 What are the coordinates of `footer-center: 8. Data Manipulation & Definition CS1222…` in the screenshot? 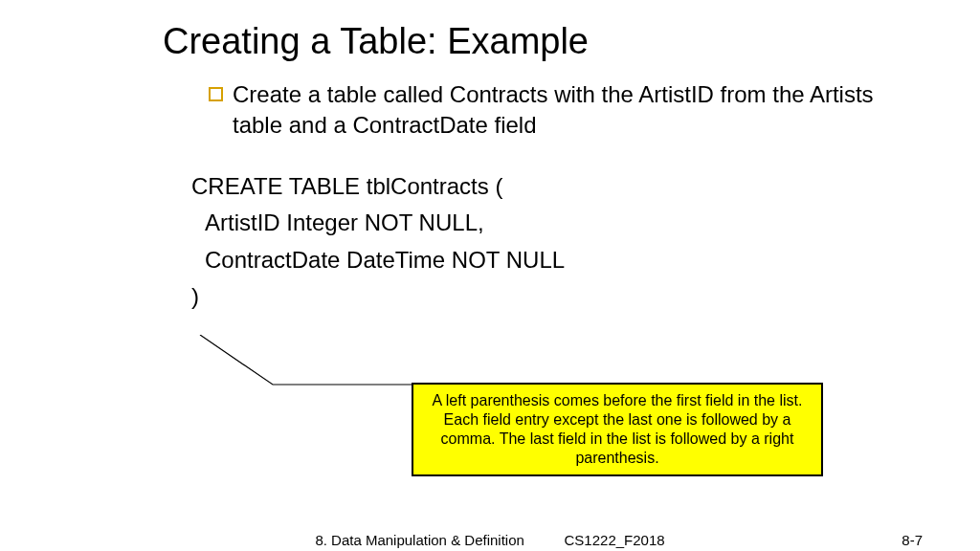 It's located at (490, 540).